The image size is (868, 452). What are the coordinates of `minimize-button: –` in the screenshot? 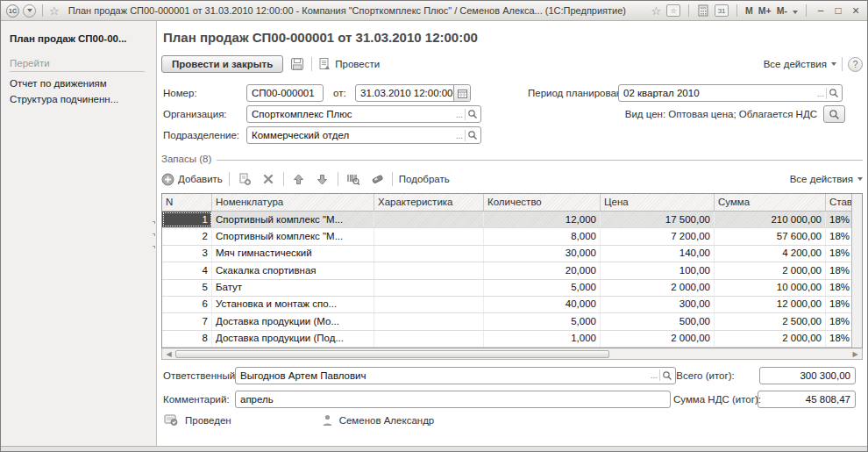 It's located at (821, 11).